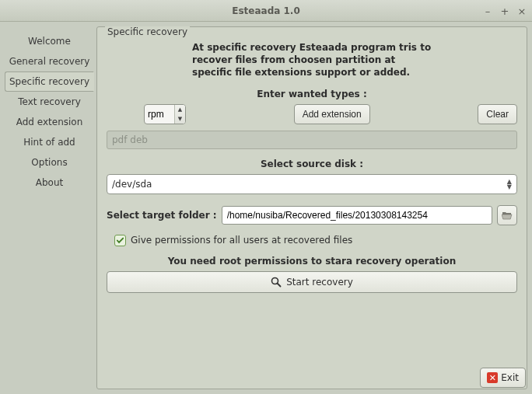 The width and height of the screenshot is (532, 394). I want to click on target-row: Select target folder :, so click(312, 215).